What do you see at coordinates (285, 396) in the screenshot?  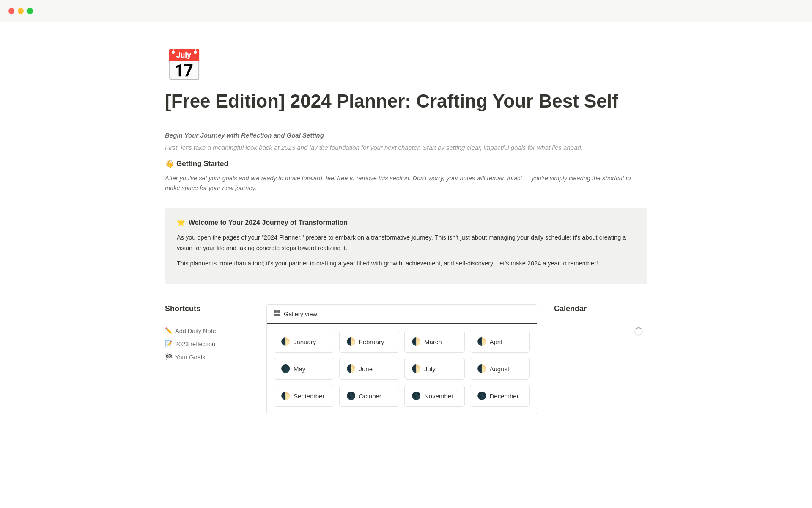 I see `moon-icon-september: 🌓` at bounding box center [285, 396].